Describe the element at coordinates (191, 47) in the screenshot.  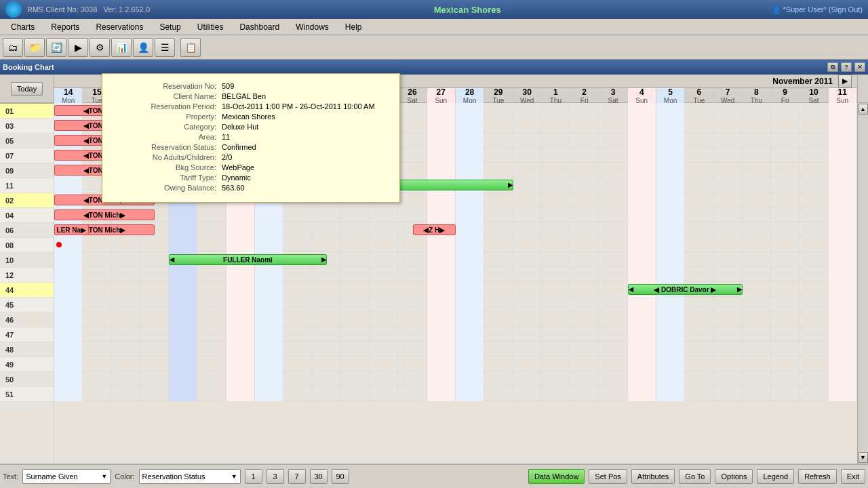
I see `toolbar-btn-extra: 📋` at that location.